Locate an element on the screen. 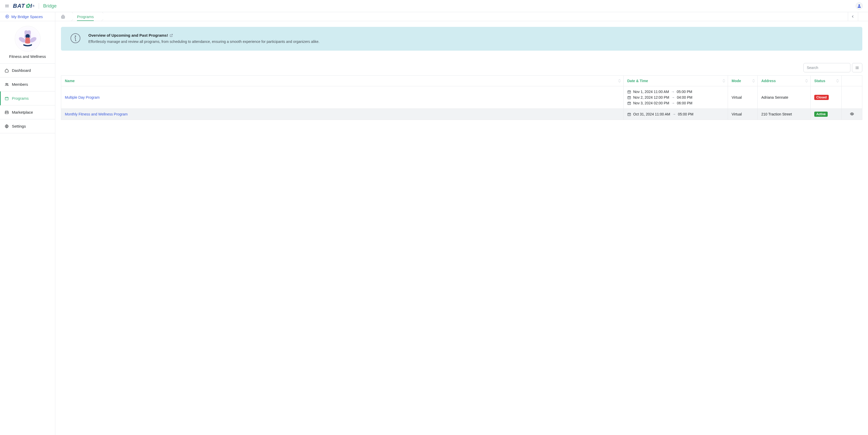 The height and width of the screenshot is (435, 868). info-icon is located at coordinates (75, 38).